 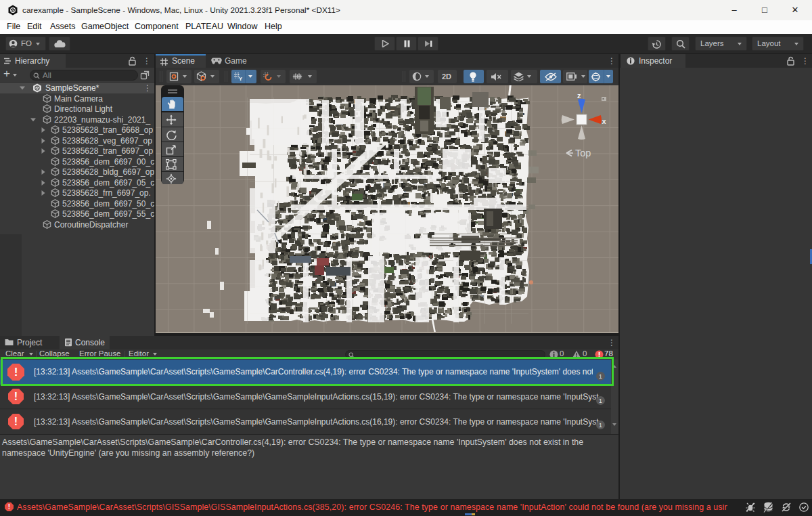 I want to click on svg-text: z, so click(x=579, y=96).